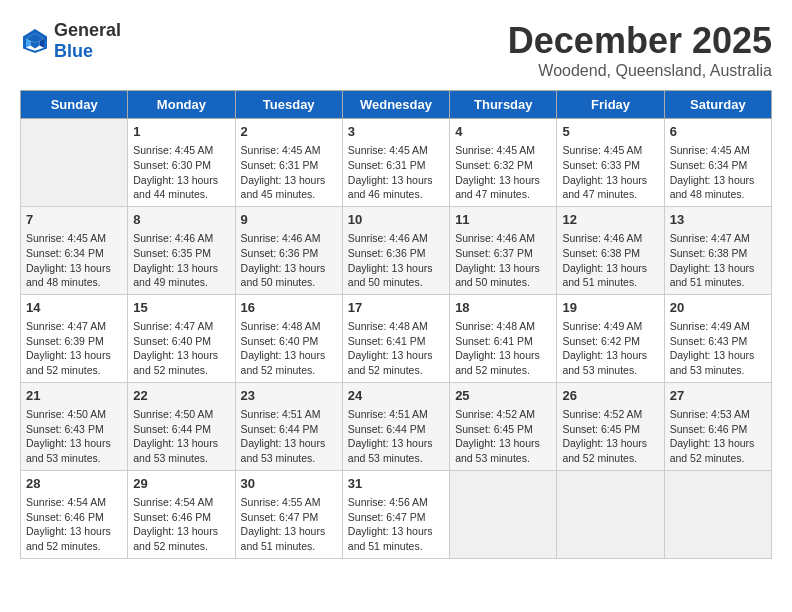 The height and width of the screenshot is (612, 792). What do you see at coordinates (718, 308) in the screenshot?
I see `day-number: 20` at bounding box center [718, 308].